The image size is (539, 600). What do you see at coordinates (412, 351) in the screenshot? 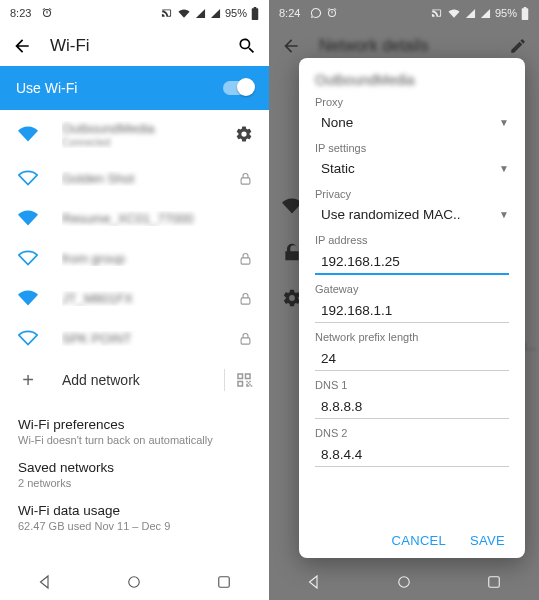
I see `prefix-field: Network prefix length` at bounding box center [412, 351].